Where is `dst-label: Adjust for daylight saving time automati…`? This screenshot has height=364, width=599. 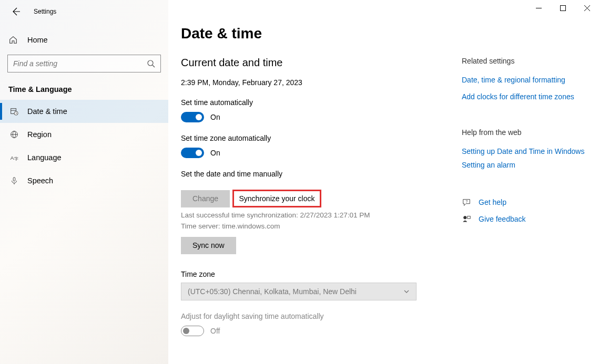 dst-label: Adjust for daylight saving time automati… is located at coordinates (315, 316).